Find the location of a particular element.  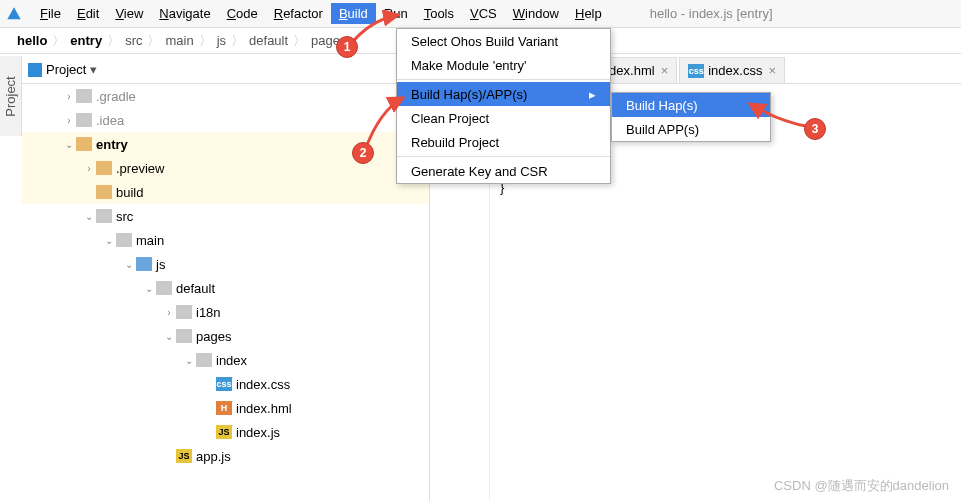

editor-tab: cssindex.css× is located at coordinates (732, 70).